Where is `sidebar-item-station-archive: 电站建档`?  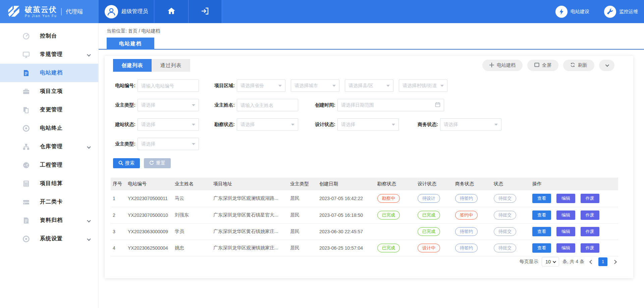
sidebar-item-station-archive: 电站建档 is located at coordinates (49, 73).